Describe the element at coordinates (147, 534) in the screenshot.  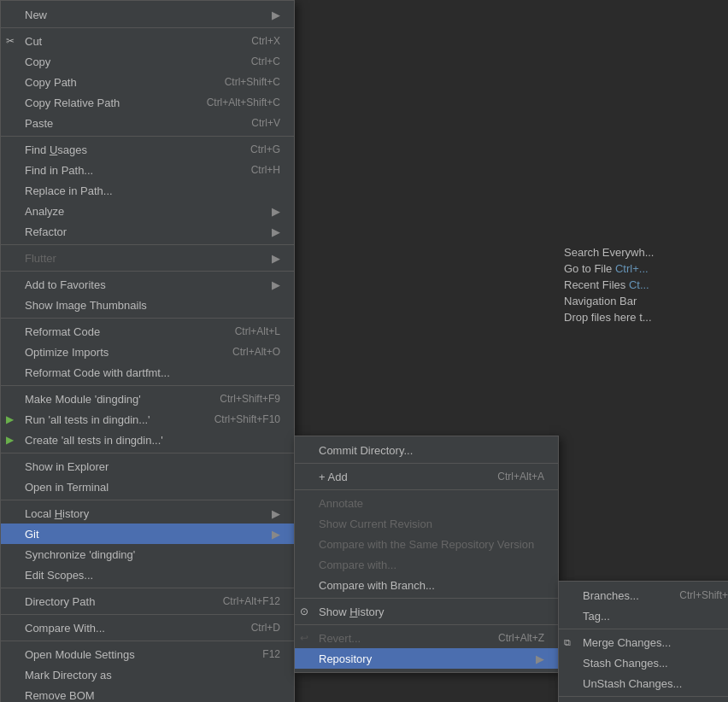
I see `menu-item-git: Git ▶` at that location.